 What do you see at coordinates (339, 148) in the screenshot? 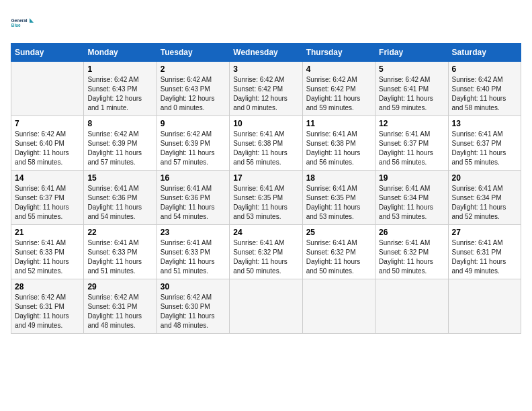
I see `day-info: Sunrise: 6:41 AMSunset: 6:38 PMDaylight:…` at bounding box center [339, 148].